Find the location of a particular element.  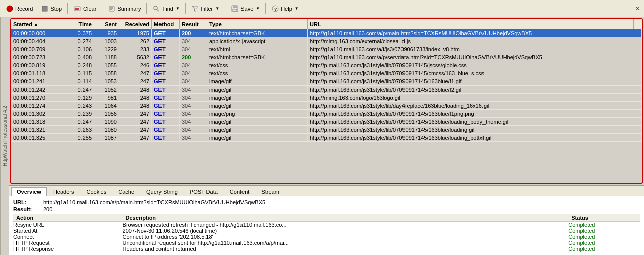

col-result: Result is located at coordinates (193, 24).